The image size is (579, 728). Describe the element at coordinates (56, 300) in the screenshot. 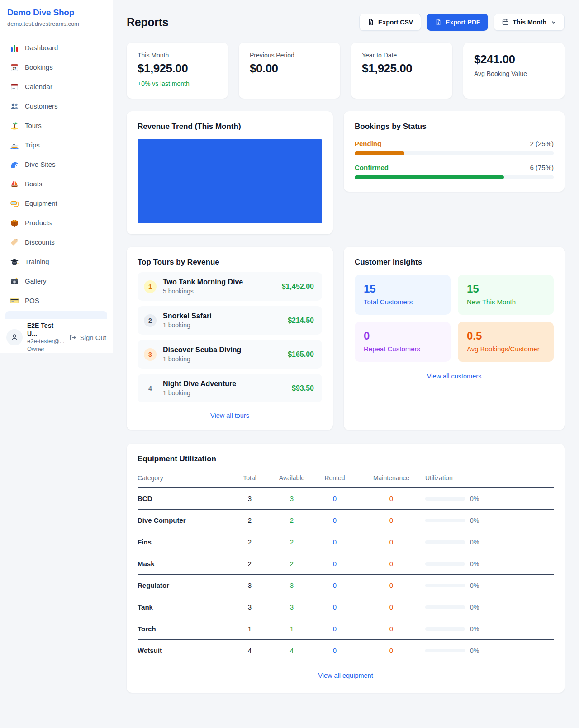

I see `sidebar-item-pos: POS` at that location.